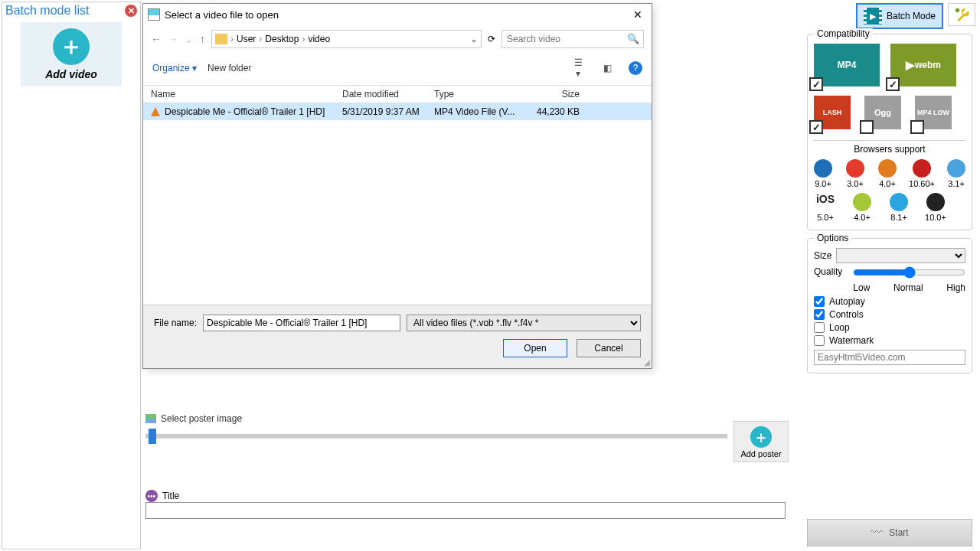  What do you see at coordinates (397, 95) in the screenshot?
I see `file-list-header: Name Date modified Type Size` at bounding box center [397, 95].